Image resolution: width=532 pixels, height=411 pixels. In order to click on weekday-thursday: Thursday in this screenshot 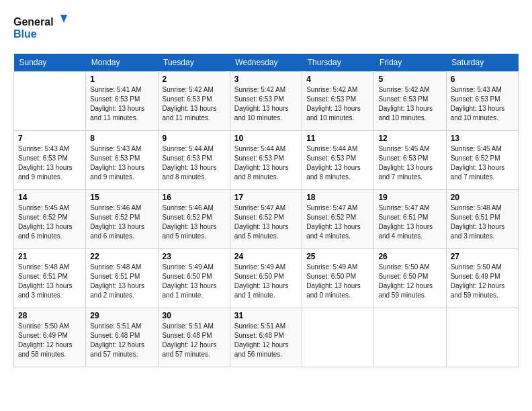, I will do `click(339, 63)`.